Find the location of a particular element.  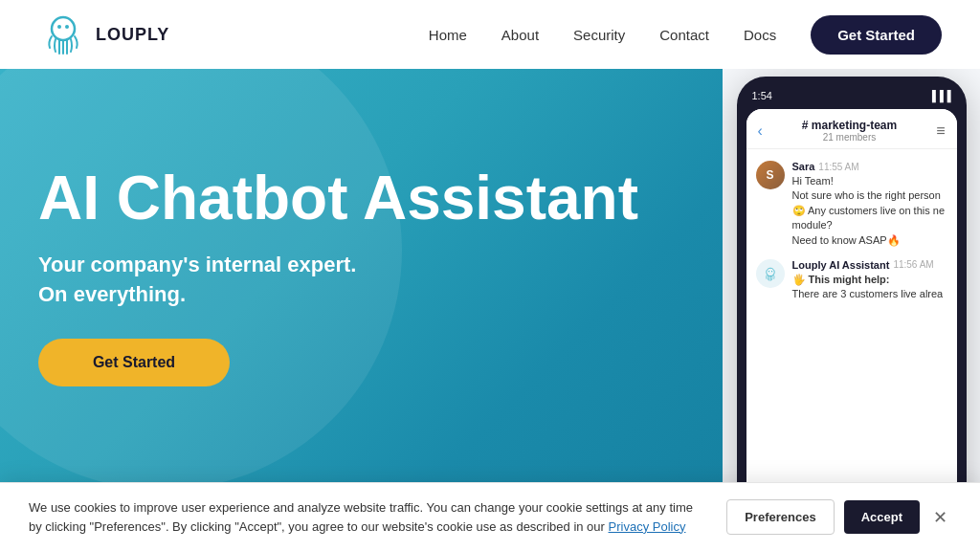

cookie-actions: Preferences Accept ✕ is located at coordinates (838, 517).